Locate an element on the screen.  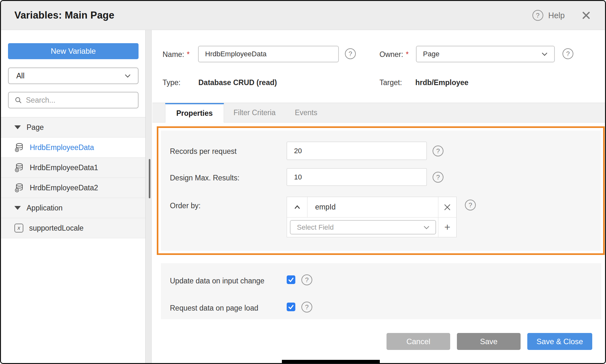
type-value: Database CRUD (read) is located at coordinates (237, 83).